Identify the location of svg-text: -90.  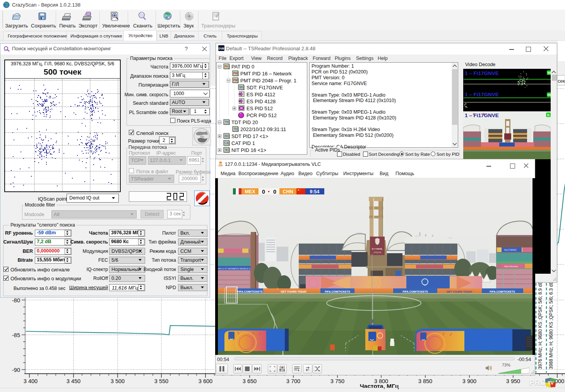
(16, 370).